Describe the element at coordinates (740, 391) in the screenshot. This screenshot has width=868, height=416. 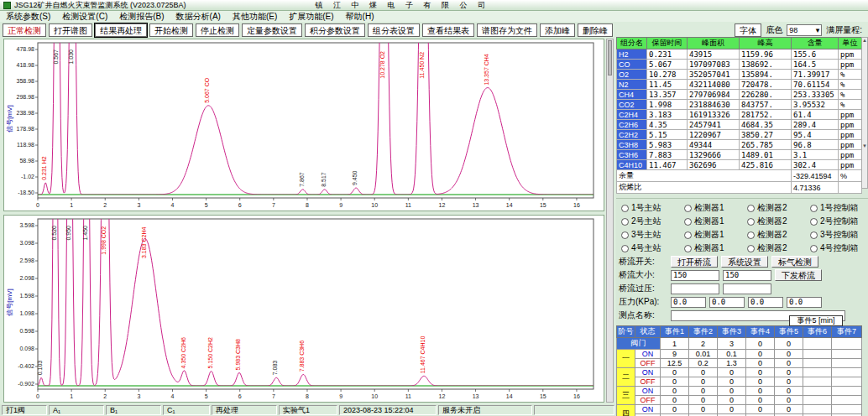
I see `event-row: 三ON00000` at that location.